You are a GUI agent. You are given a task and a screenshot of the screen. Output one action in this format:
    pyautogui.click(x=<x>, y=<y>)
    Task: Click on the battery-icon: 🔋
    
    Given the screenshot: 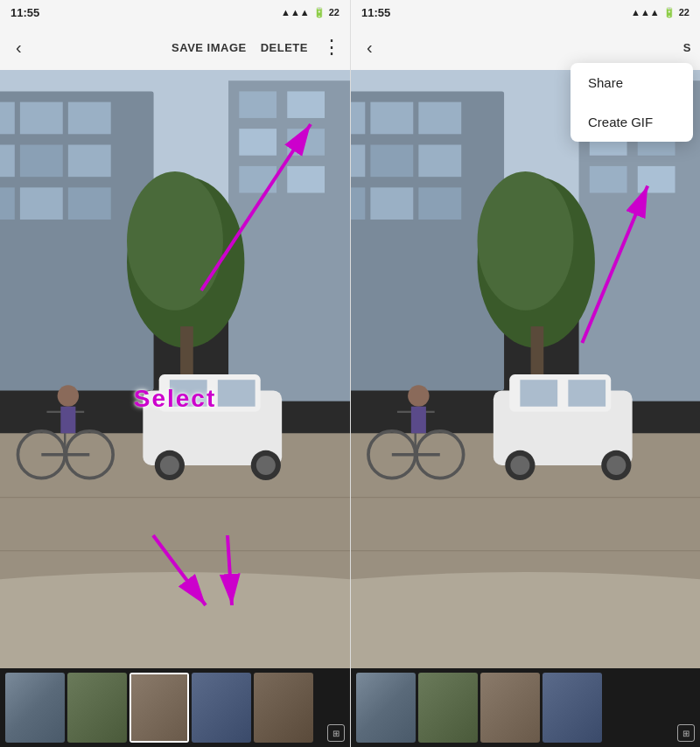 What is the action you would take?
    pyautogui.click(x=319, y=12)
    